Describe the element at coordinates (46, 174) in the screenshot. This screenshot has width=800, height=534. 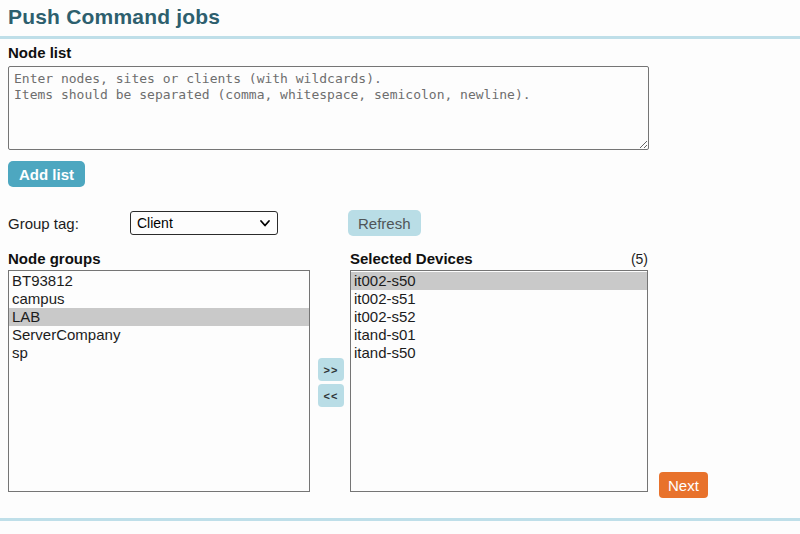
I see `add-list-button: Add list` at that location.